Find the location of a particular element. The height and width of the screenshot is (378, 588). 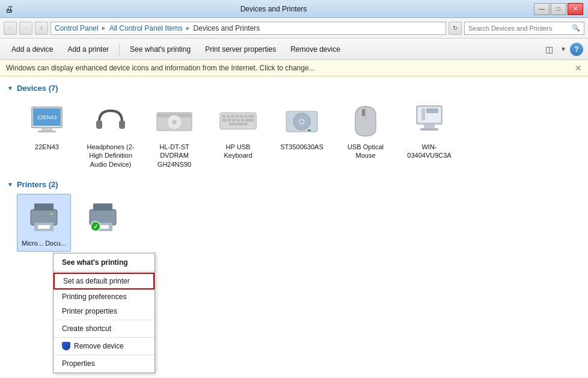

ctx-remove-device: Remove device is located at coordinates (104, 346).